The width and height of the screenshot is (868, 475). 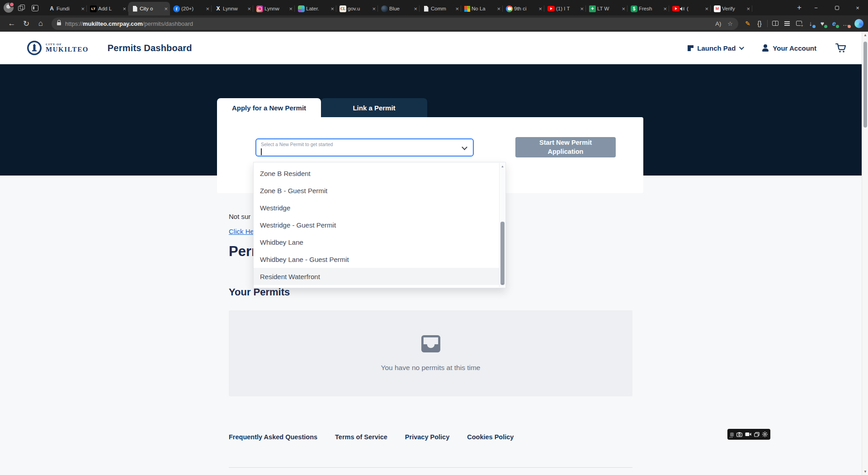 What do you see at coordinates (822, 24) in the screenshot?
I see `browser-essentials-icon: ♥` at bounding box center [822, 24].